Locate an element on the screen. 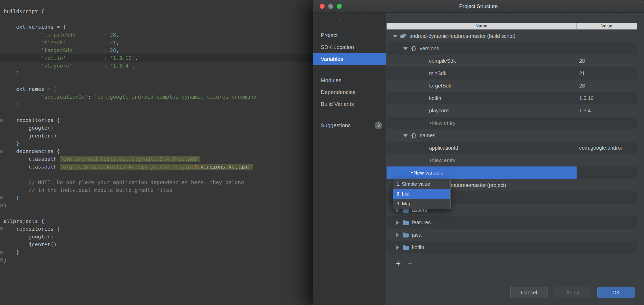 The height and width of the screenshot is (305, 644). folder-icon is located at coordinates (406, 248).